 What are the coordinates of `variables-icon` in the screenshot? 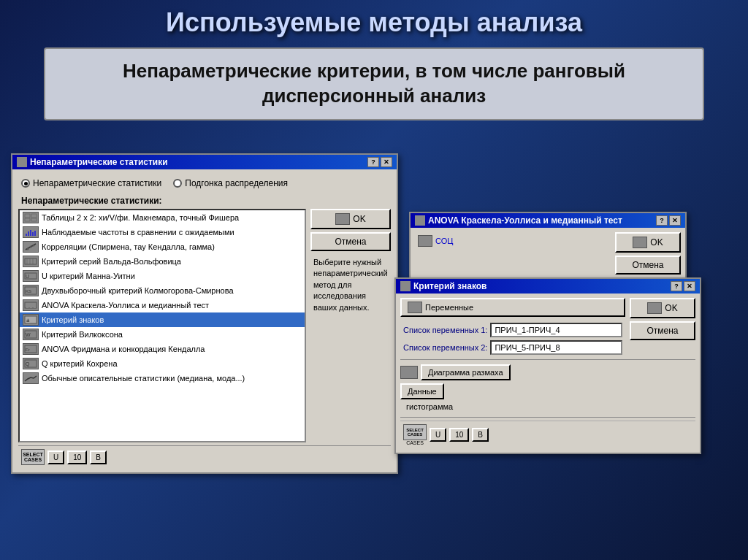 It's located at (415, 307).